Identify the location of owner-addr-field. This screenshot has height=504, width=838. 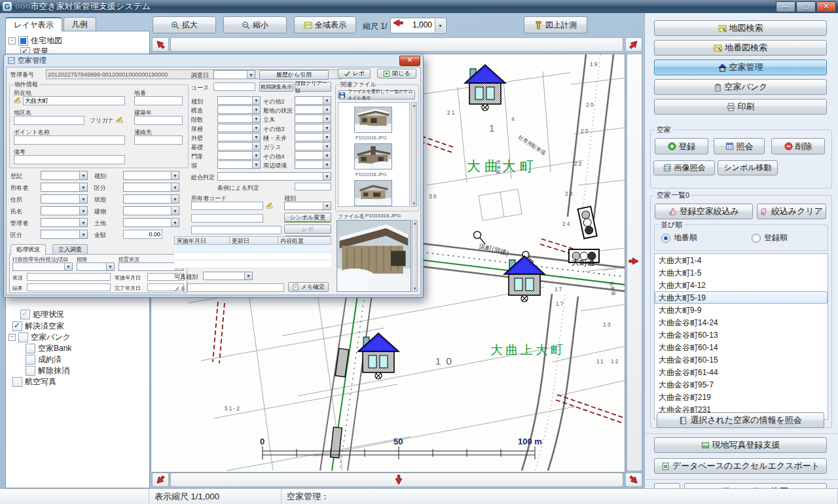
(227, 219).